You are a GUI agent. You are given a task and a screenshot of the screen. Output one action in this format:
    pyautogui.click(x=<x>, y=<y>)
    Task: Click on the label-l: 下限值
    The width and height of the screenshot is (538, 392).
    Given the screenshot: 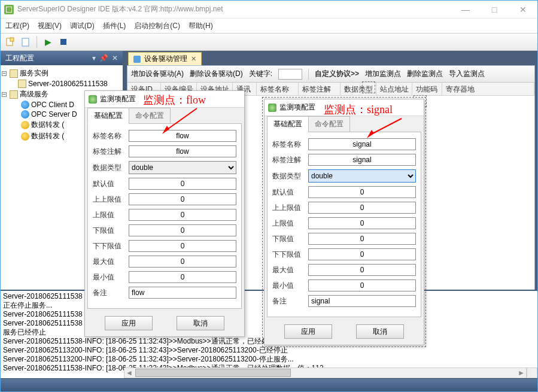 What is the action you would take?
    pyautogui.click(x=111, y=231)
    